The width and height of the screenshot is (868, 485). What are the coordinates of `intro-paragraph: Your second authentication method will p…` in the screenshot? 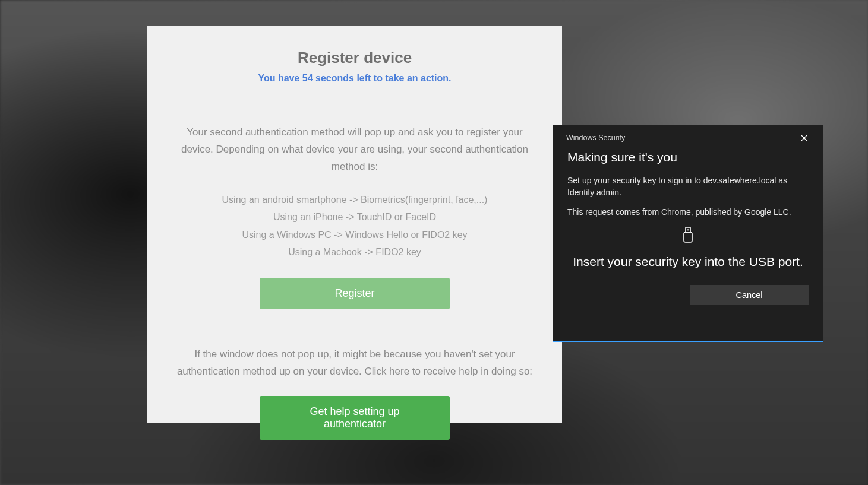 It's located at (355, 150).